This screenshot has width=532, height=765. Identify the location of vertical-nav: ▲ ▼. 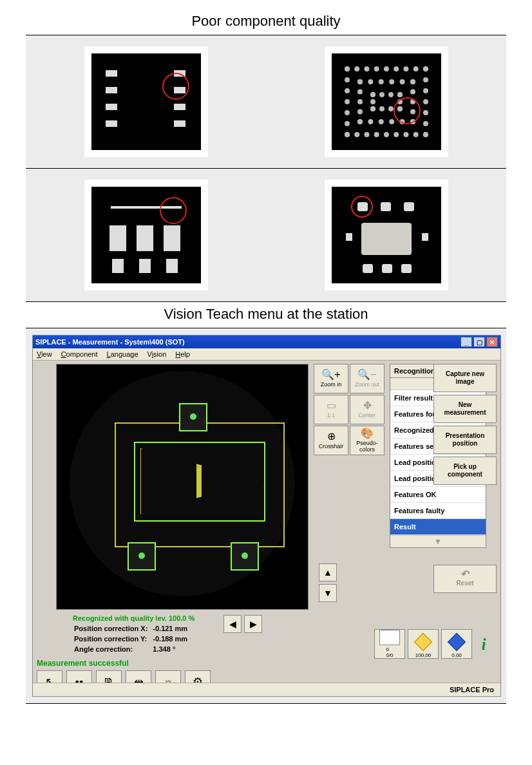
(328, 583).